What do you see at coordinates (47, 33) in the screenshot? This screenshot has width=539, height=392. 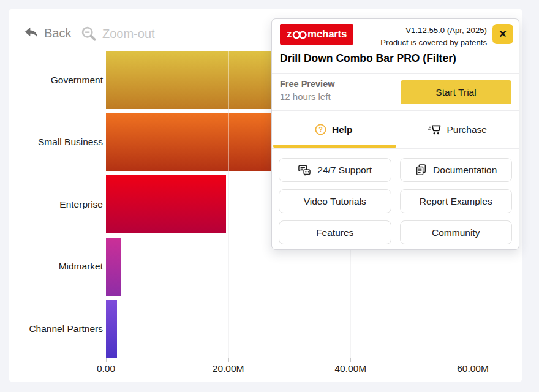 I see `back-button: Back` at bounding box center [47, 33].